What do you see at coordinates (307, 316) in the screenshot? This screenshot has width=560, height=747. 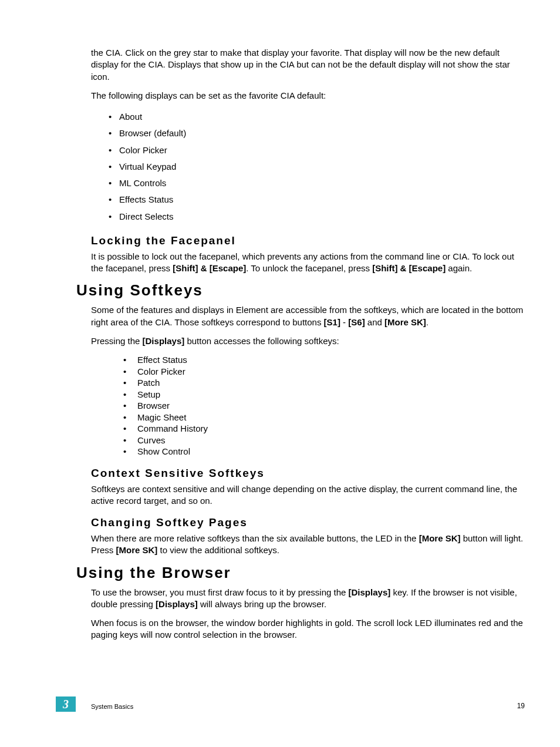 I see `text: Some of the features and displays in Ele…` at bounding box center [307, 316].